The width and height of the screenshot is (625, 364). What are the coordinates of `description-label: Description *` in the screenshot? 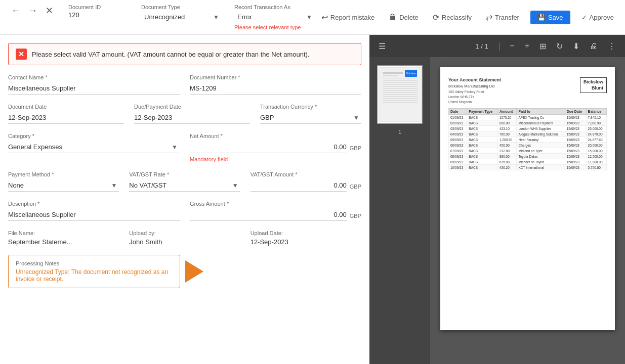 It's located at (94, 204).